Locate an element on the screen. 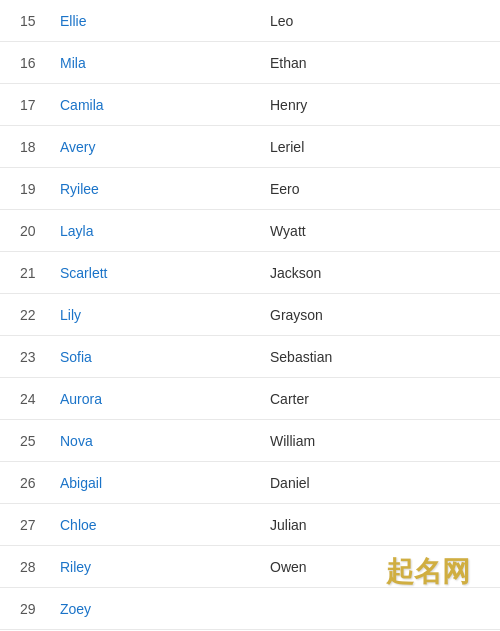 The height and width of the screenshot is (631, 500). girl-name: Riley is located at coordinates (165, 567).